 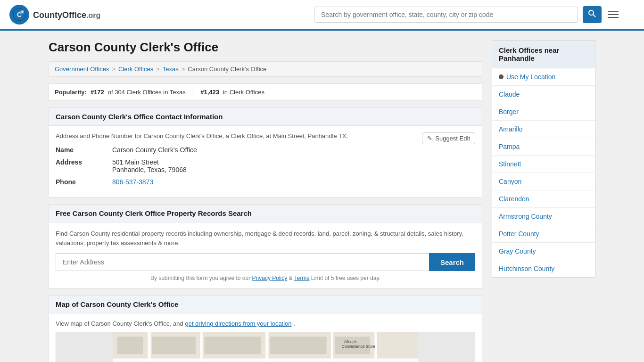 What do you see at coordinates (227, 69) in the screenshot?
I see `breadcrumb-current: Carson County Clerk's Office` at bounding box center [227, 69].